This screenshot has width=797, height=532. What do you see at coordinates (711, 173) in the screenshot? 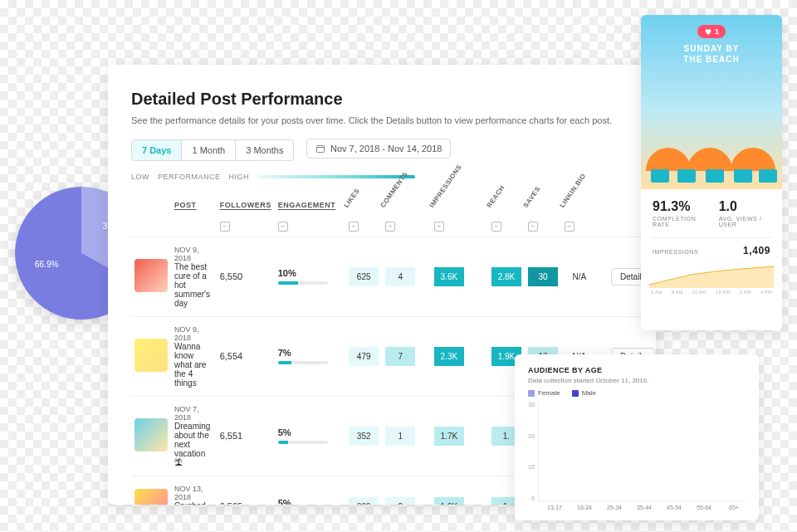
I see `story-analytics-card: 1 SUNDAY BYTHE BEACH 91.3% COMPLETION RA…` at bounding box center [711, 173].